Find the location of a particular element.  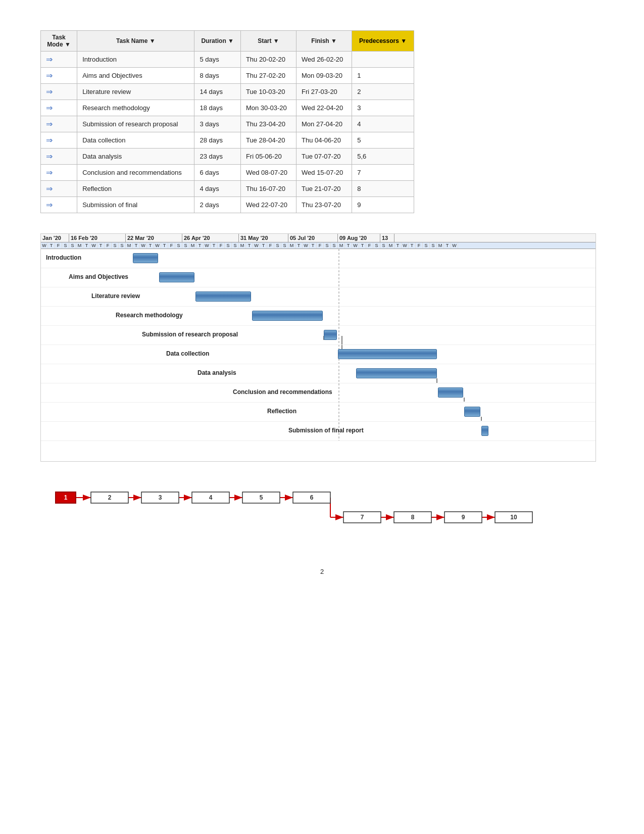

sort-icon-name: ▼ is located at coordinates (153, 41).